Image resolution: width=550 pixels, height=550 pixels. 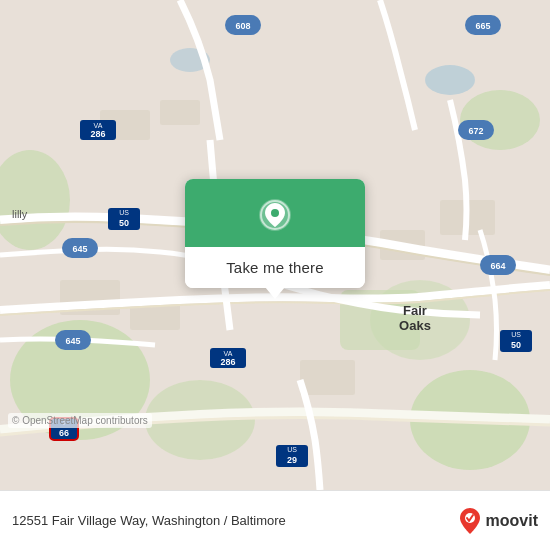 What do you see at coordinates (275, 215) in the screenshot?
I see `location-pin-icon` at bounding box center [275, 215].